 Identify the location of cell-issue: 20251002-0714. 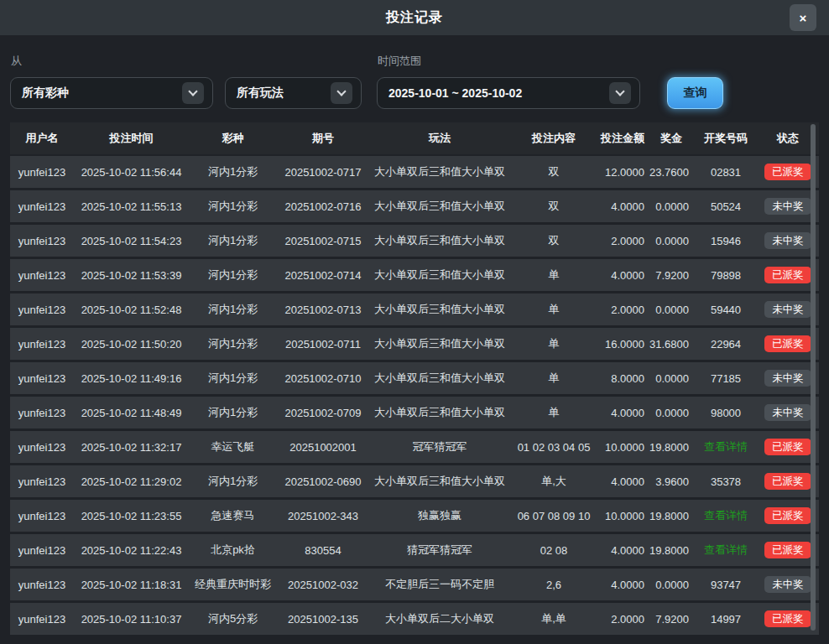
(323, 275).